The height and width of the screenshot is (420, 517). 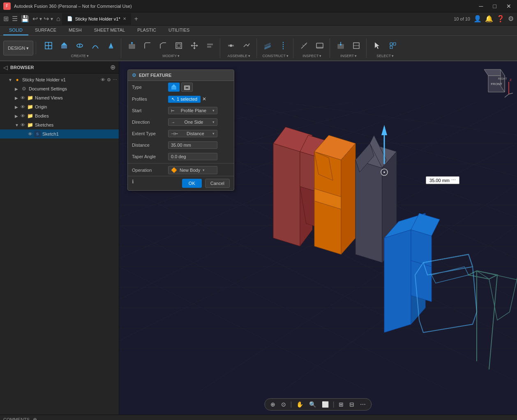 What do you see at coordinates (18, 48) in the screenshot?
I see `design-dropdown: DESIGN ▾` at bounding box center [18, 48].